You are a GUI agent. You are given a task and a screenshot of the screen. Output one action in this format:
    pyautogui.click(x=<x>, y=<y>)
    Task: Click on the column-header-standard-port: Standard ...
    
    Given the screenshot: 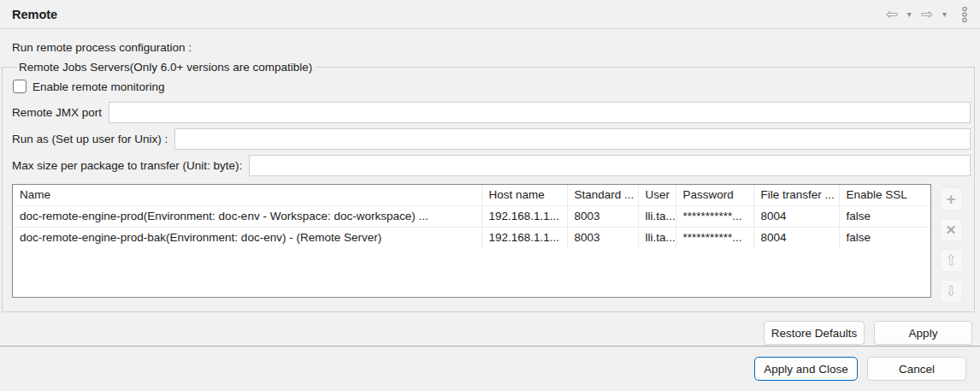 What is the action you would take?
    pyautogui.click(x=602, y=195)
    